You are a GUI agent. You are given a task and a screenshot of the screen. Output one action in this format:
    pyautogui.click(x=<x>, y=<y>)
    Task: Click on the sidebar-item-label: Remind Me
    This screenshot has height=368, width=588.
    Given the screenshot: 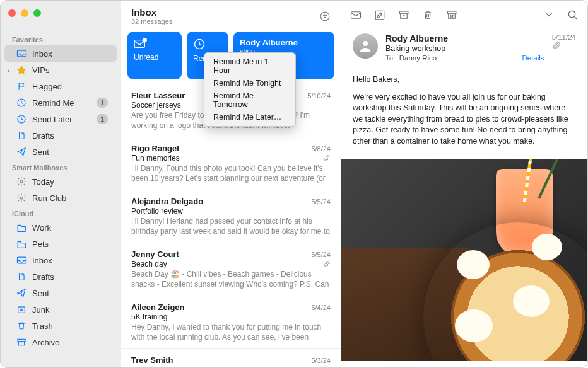 What is the action you would take?
    pyautogui.click(x=62, y=103)
    